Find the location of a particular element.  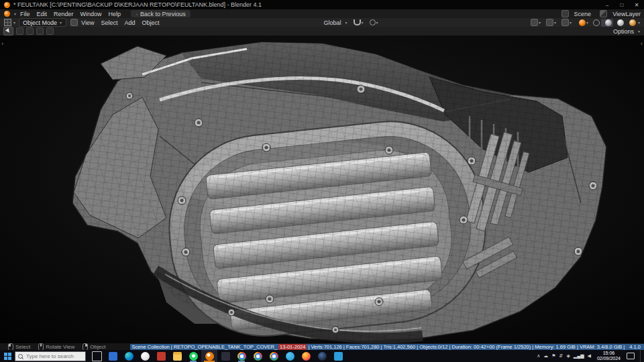

menu-select: Select is located at coordinates (109, 23).